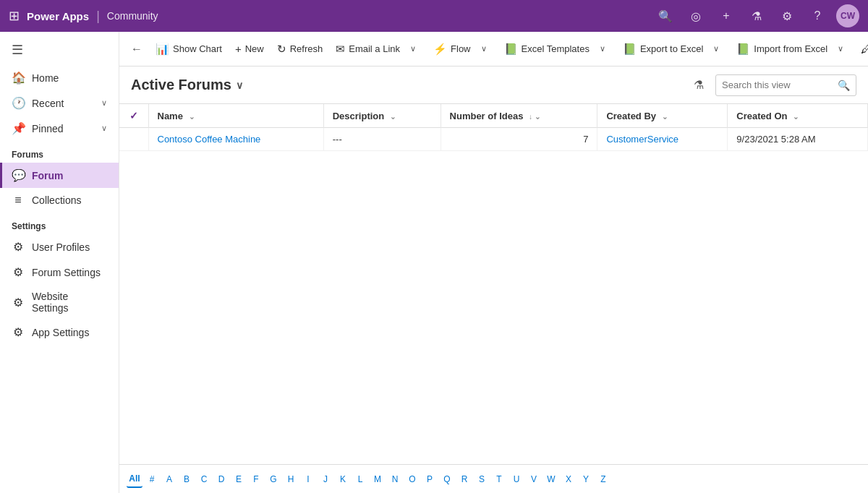 The image size is (868, 493). Describe the element at coordinates (59, 175) in the screenshot. I see `sidebar-item-forum: 💬 Forum` at that location.